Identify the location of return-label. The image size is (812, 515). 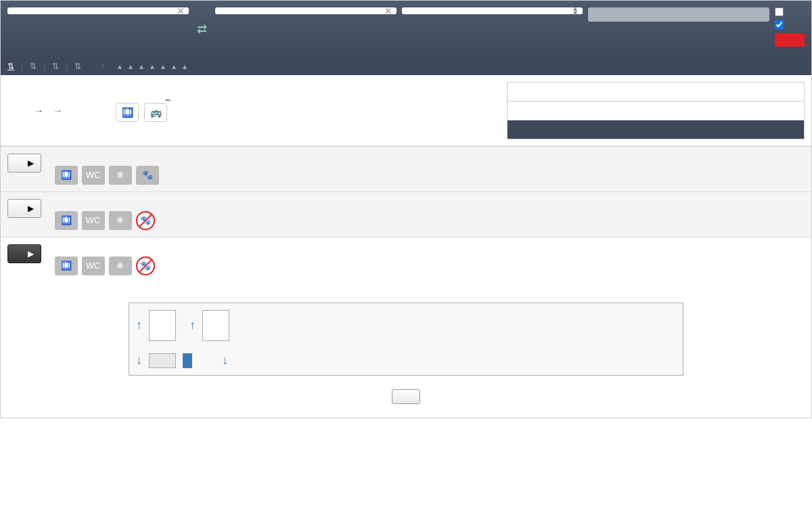
(679, 14).